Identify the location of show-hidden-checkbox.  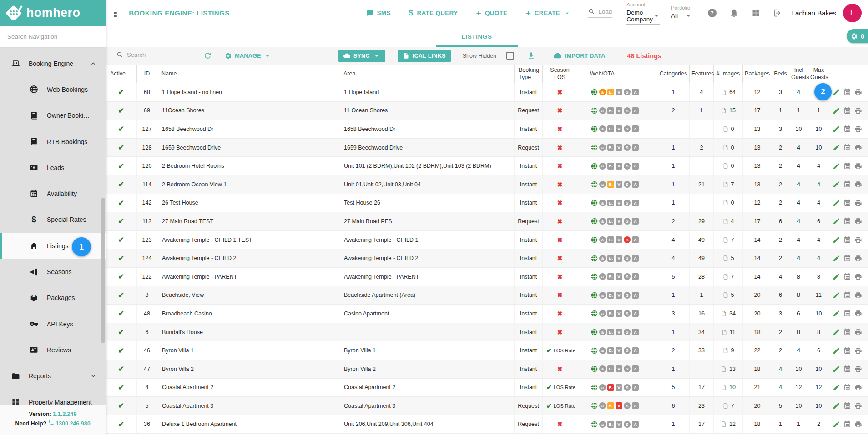
(510, 55).